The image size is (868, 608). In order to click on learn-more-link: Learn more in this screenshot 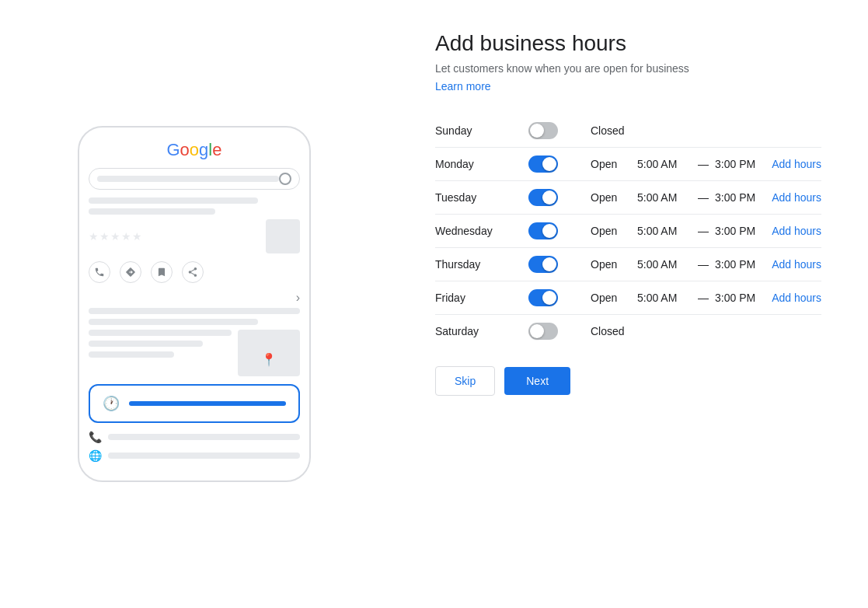, I will do `click(463, 86)`.